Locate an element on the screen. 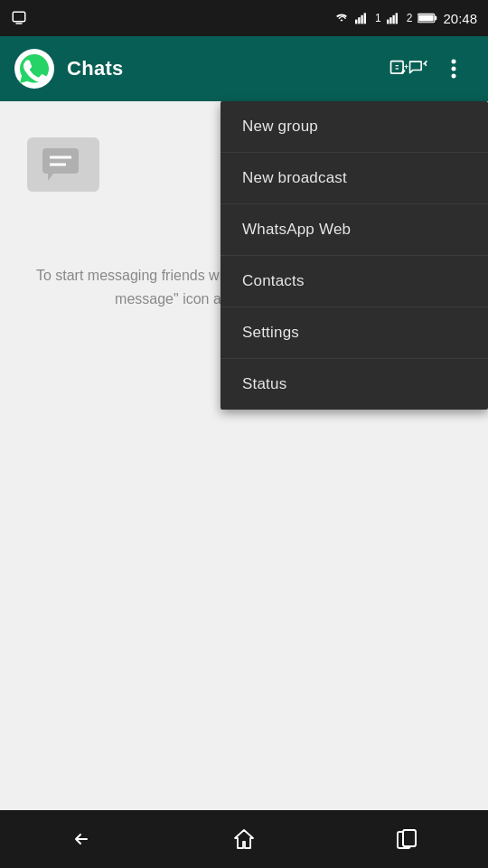  app-bar: Chats + is located at coordinates (244, 69).